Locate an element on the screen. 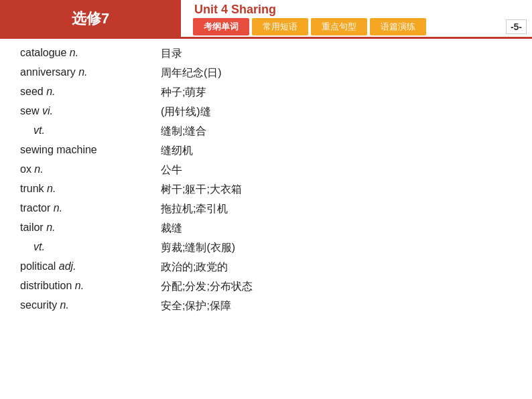 The width and height of the screenshot is (532, 399). vocab-en-12: distribution n. is located at coordinates (90, 287).